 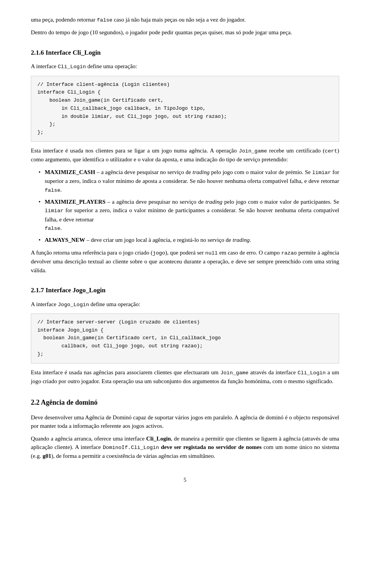 What do you see at coordinates (289, 253) in the screenshot?
I see `inline-code-razao: razao` at bounding box center [289, 253].